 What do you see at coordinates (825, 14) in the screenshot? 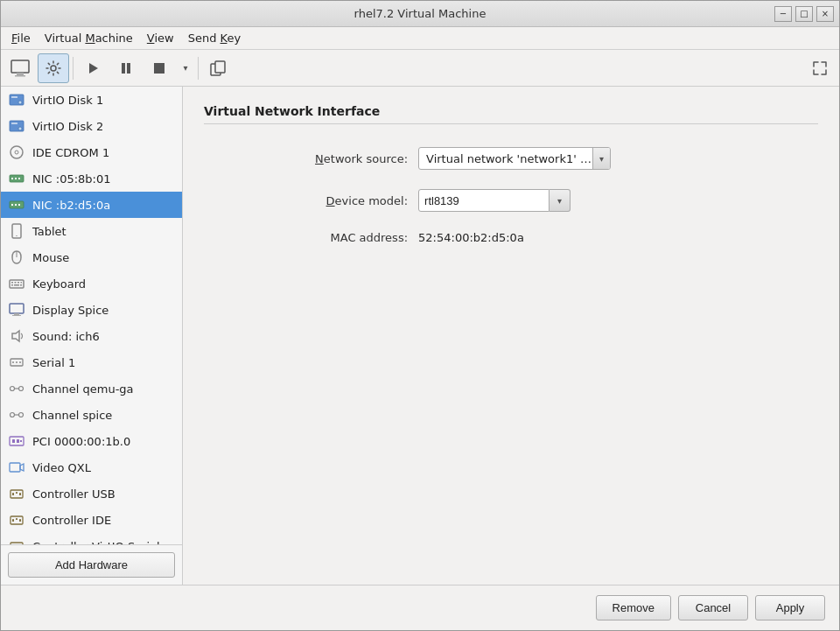
I see `close-button: ×` at bounding box center [825, 14].